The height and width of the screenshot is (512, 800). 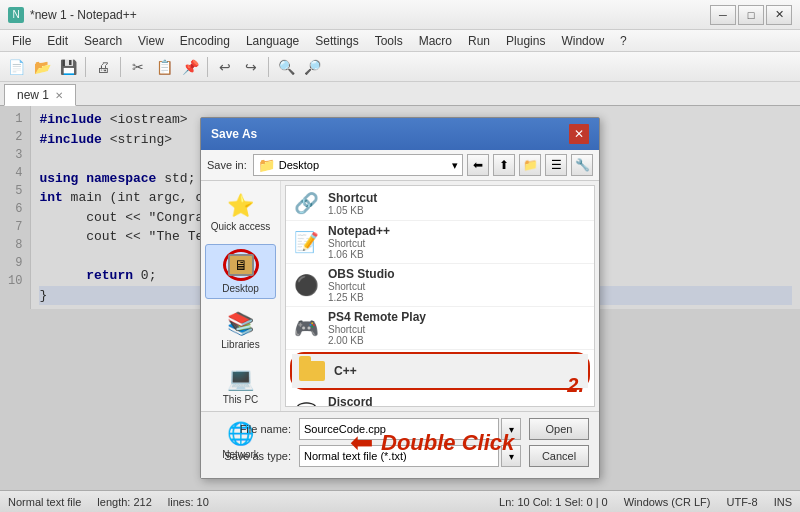 I want to click on zoom-in-button: 🔎, so click(x=312, y=67).